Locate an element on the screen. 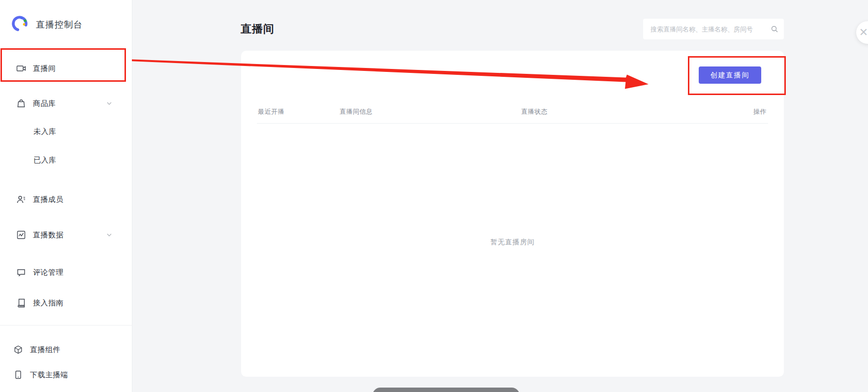 Image resolution: width=868 pixels, height=392 pixels. app-logo-row: 直播控制台 is located at coordinates (47, 25).